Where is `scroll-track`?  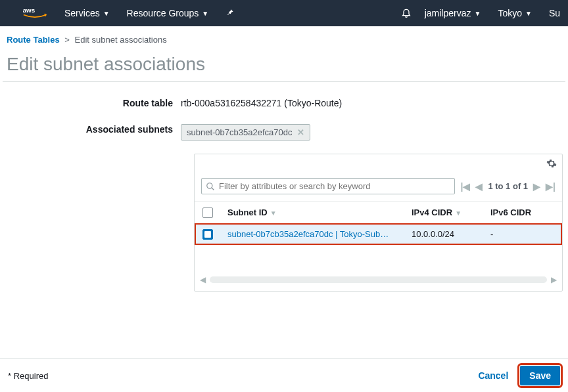
scroll-track is located at coordinates (379, 280).